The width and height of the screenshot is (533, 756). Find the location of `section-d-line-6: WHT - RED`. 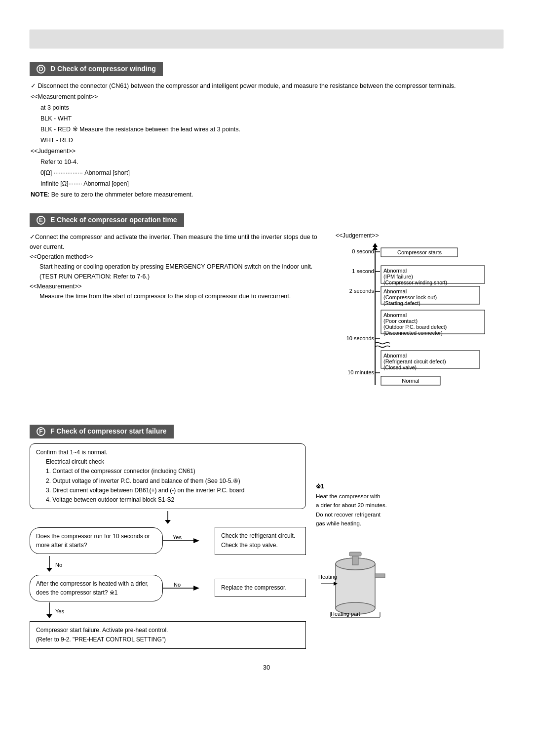

section-d-line-6: WHT - RED is located at coordinates (267, 140).